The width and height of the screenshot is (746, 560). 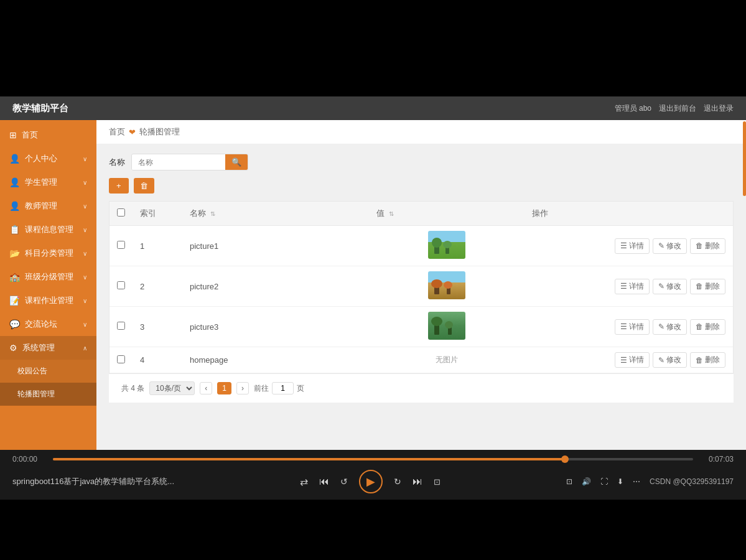 I want to click on col-header-value: 值 ⇅, so click(x=447, y=214).